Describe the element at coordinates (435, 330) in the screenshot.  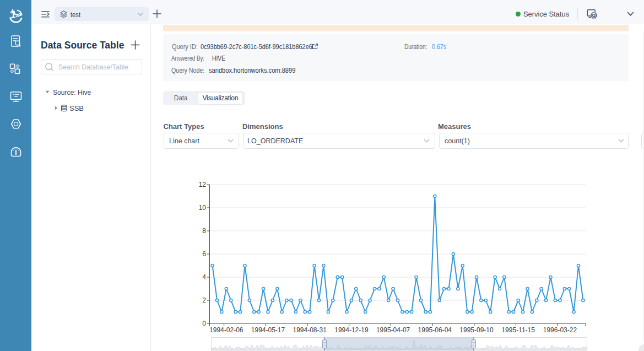
I see `svg-text: 1995-06-04` at that location.